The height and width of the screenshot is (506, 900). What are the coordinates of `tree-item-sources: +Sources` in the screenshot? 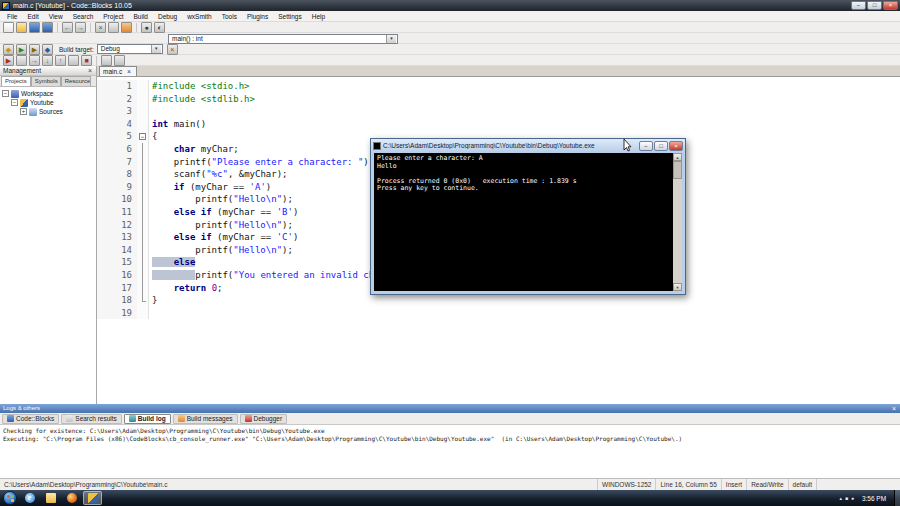 It's located at (48, 112).